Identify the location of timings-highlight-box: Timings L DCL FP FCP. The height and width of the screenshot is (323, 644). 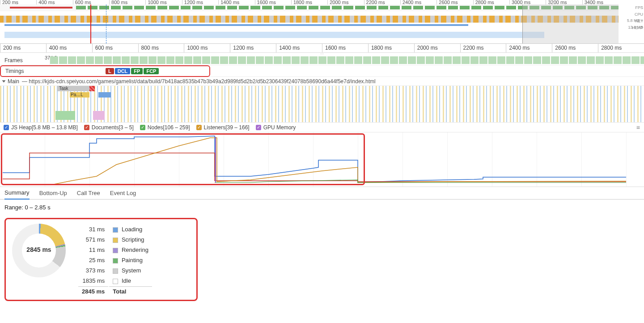
(105, 71).